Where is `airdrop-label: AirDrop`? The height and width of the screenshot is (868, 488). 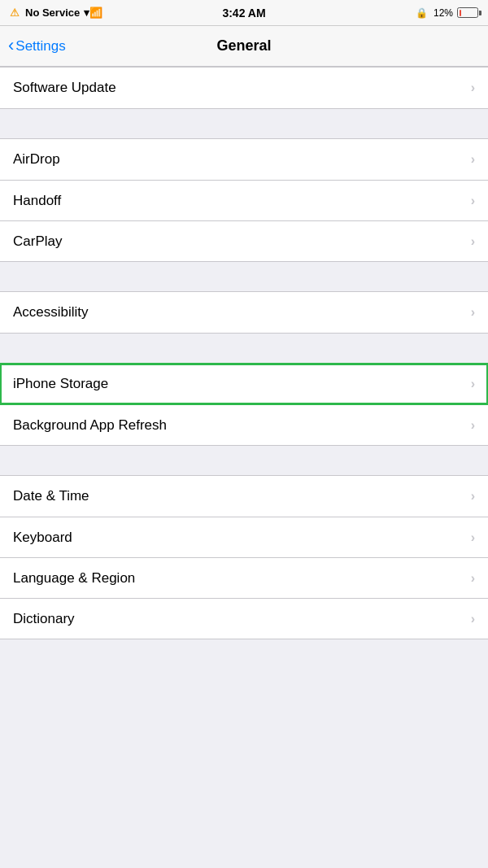
airdrop-label: AirDrop is located at coordinates (37, 159).